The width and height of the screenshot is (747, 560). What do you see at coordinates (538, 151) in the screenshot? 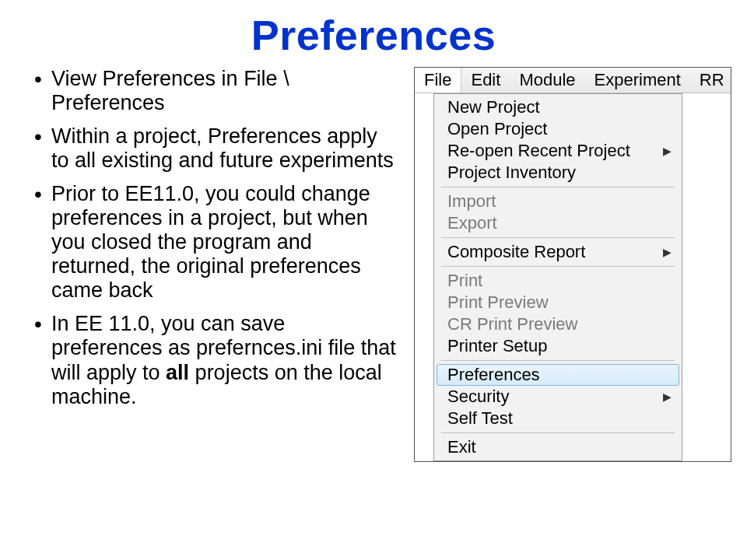
I see `menu-item-label: Re-open Recent Project` at bounding box center [538, 151].